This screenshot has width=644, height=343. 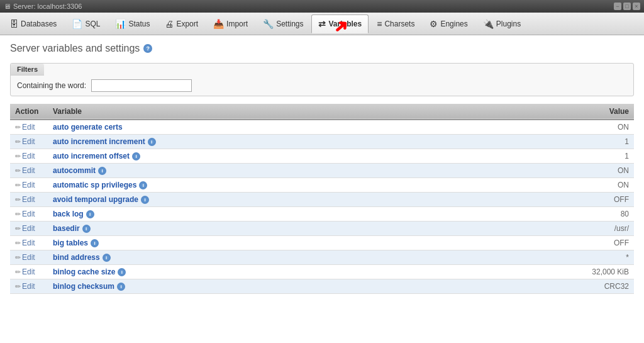 I want to click on charsets-icon: ≡, so click(x=379, y=24).